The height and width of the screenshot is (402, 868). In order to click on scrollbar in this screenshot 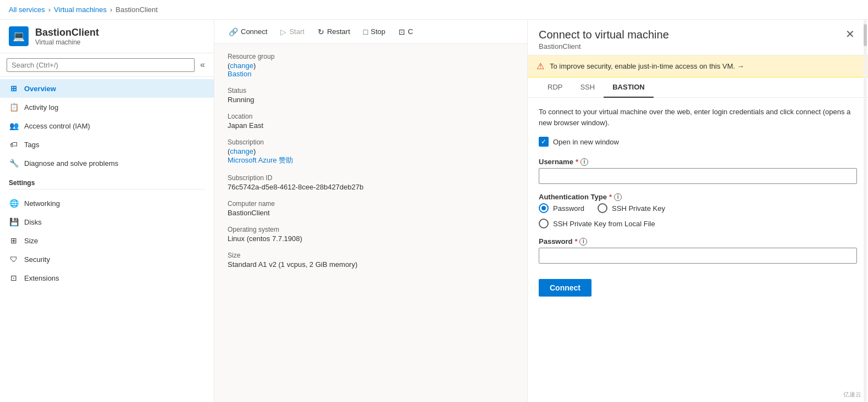, I will do `click(865, 211)`.